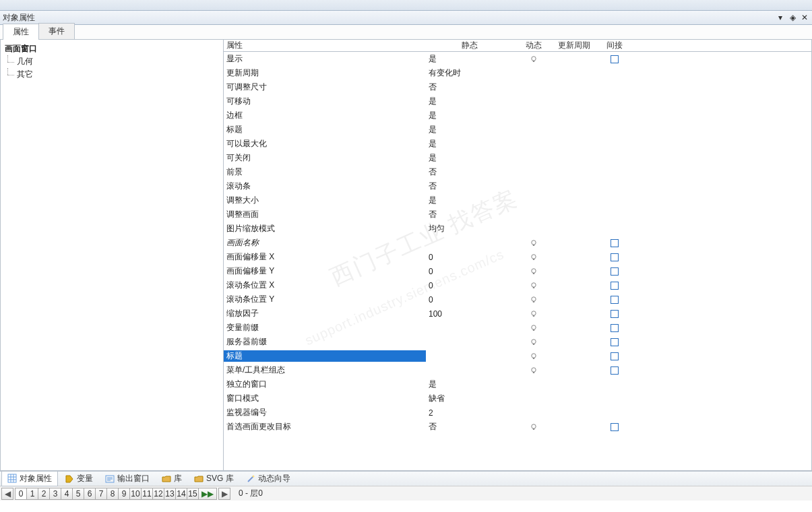  What do you see at coordinates (21, 494) in the screenshot?
I see `layer-cell-0: 0` at bounding box center [21, 494].